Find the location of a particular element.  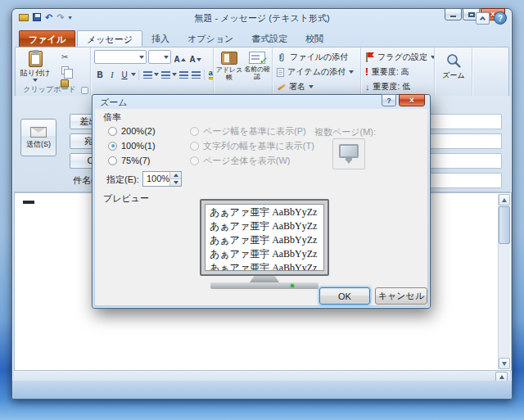

scrollbar-thumb is located at coordinates (504, 225).